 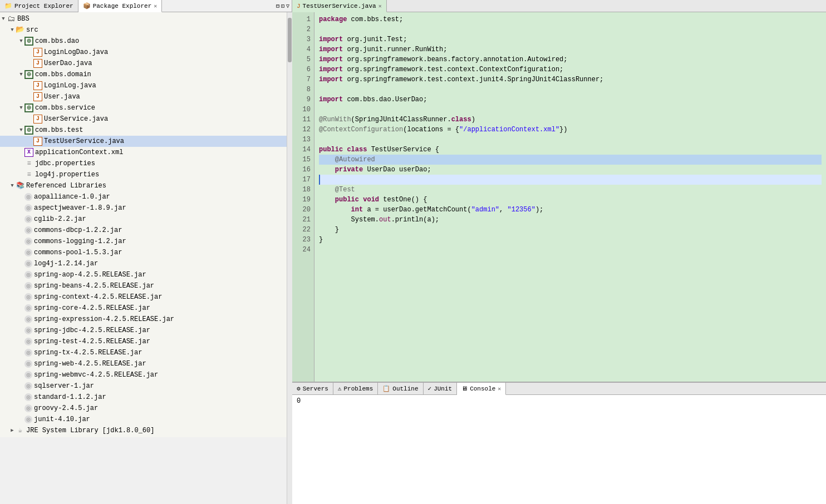 I want to click on tree-item-src: 📂src, so click(x=146, y=30).